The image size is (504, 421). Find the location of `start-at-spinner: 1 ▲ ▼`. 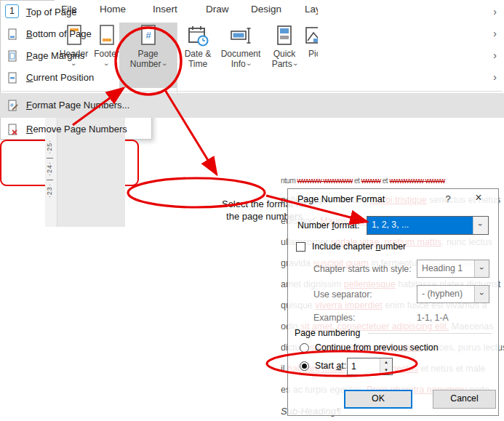

start-at-spinner: 1 ▲ ▼ is located at coordinates (369, 366).